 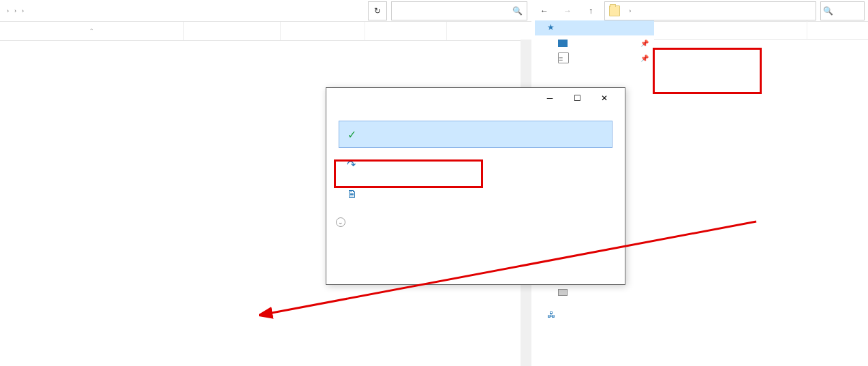 What do you see at coordinates (459, 11) in the screenshot?
I see `left-search-input: 🔍` at bounding box center [459, 11].